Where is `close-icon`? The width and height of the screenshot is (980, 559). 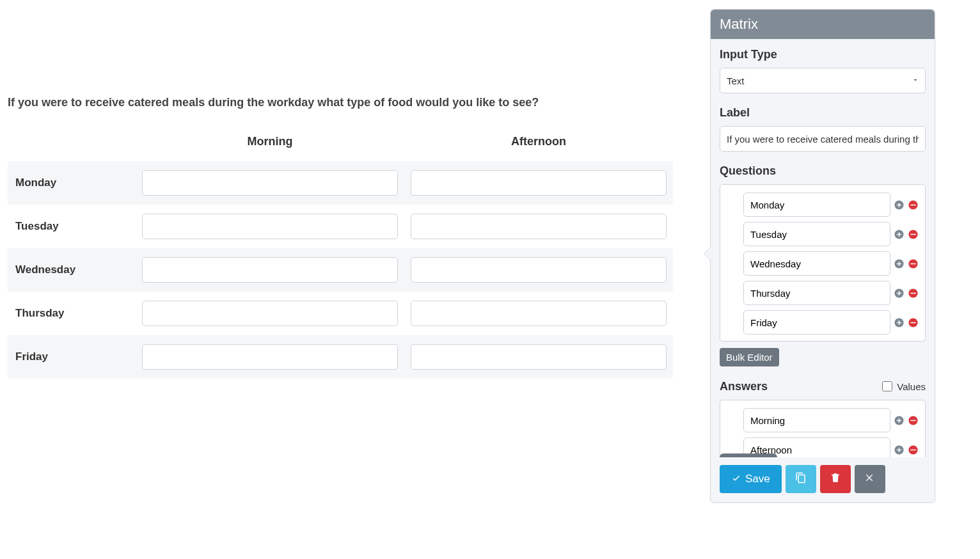 close-icon is located at coordinates (870, 480).